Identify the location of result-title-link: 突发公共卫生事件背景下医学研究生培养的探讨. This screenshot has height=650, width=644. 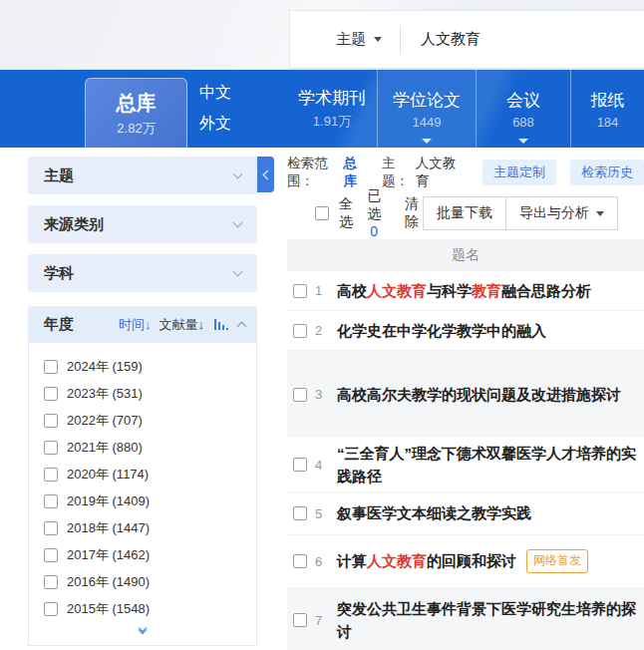
(490, 620).